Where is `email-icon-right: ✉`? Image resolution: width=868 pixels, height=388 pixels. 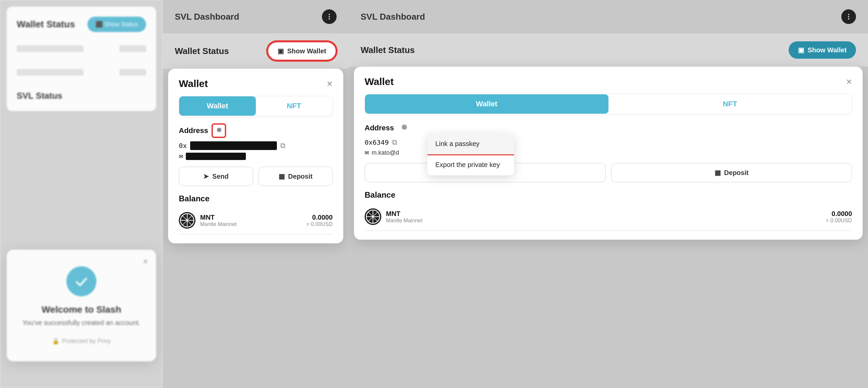
email-icon-right: ✉ is located at coordinates (367, 153).